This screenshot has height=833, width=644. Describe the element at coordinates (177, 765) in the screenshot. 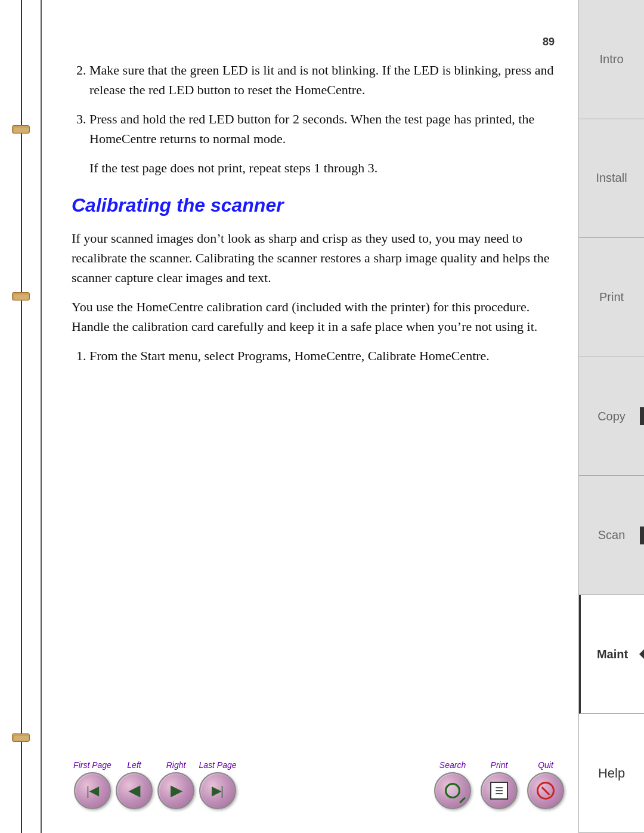

I see `right-label: Right` at that location.